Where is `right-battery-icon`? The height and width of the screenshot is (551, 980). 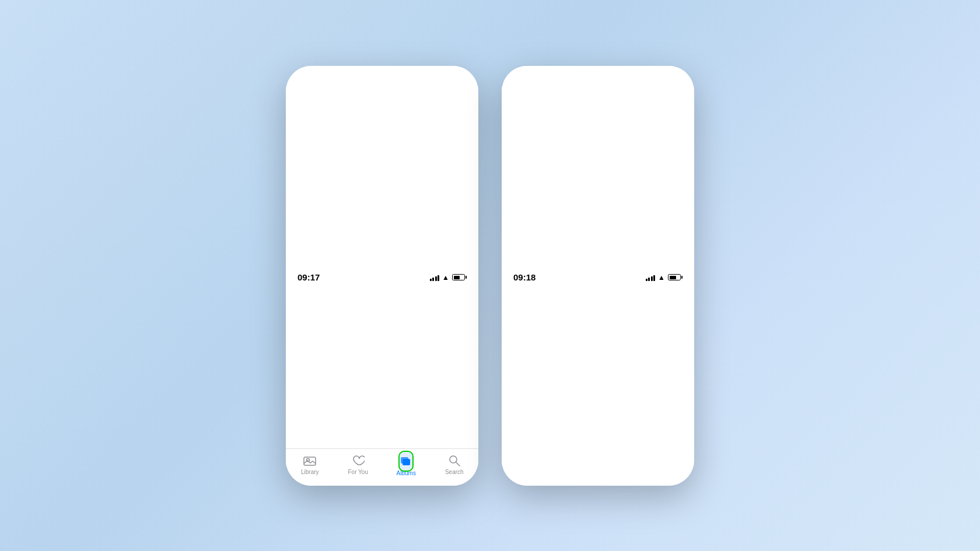
right-battery-icon is located at coordinates (676, 278).